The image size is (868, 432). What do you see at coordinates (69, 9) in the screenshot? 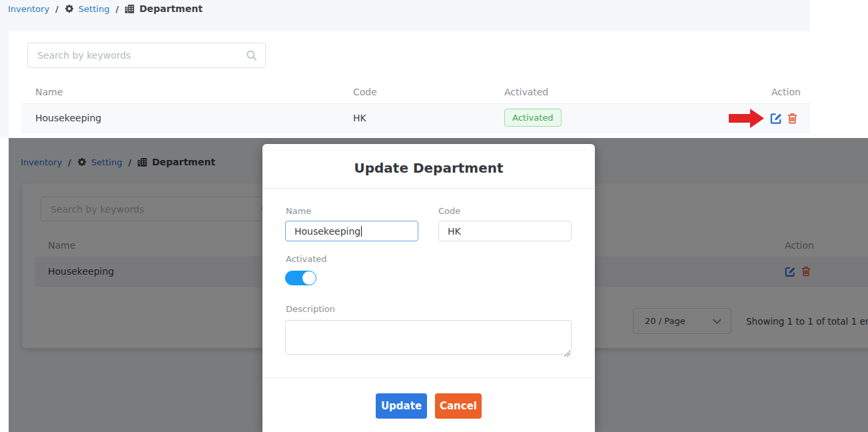
I see `gear-icon` at bounding box center [69, 9].